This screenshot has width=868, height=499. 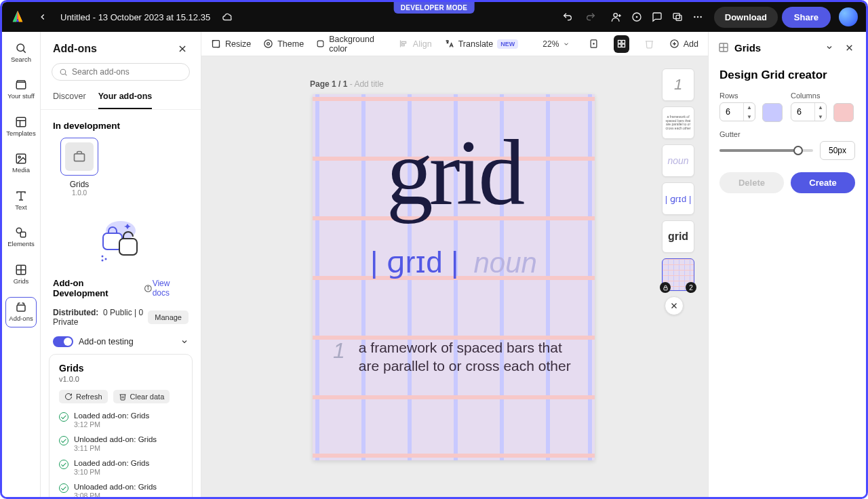 I want to click on rail-label: Search, so click(x=21, y=60).